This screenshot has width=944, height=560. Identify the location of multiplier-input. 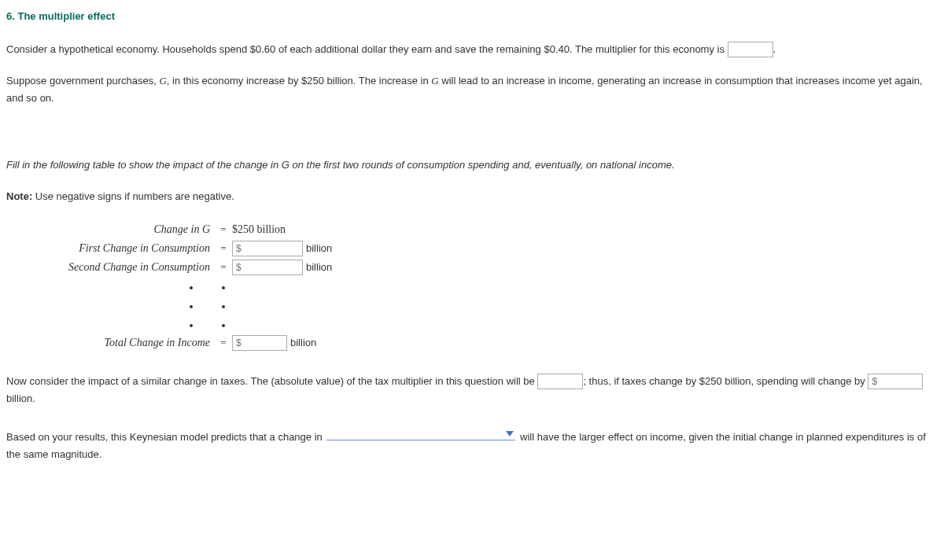
(750, 50).